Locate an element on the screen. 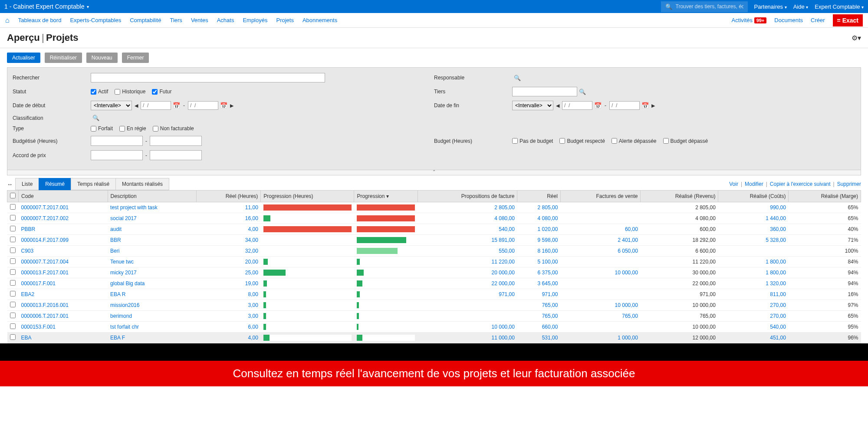 This screenshot has width=868, height=425. settings-icon: ⚙▾ is located at coordinates (856, 38).